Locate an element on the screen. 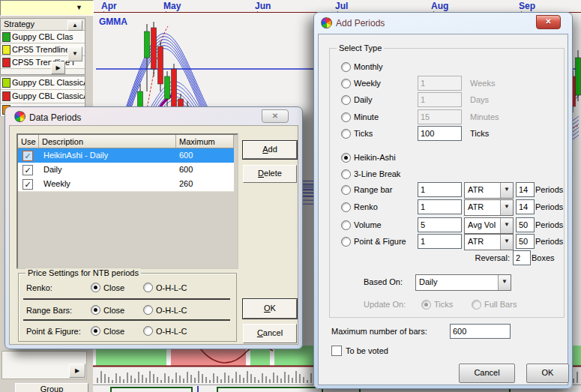  point-figure-ohlc-radio is located at coordinates (148, 331).